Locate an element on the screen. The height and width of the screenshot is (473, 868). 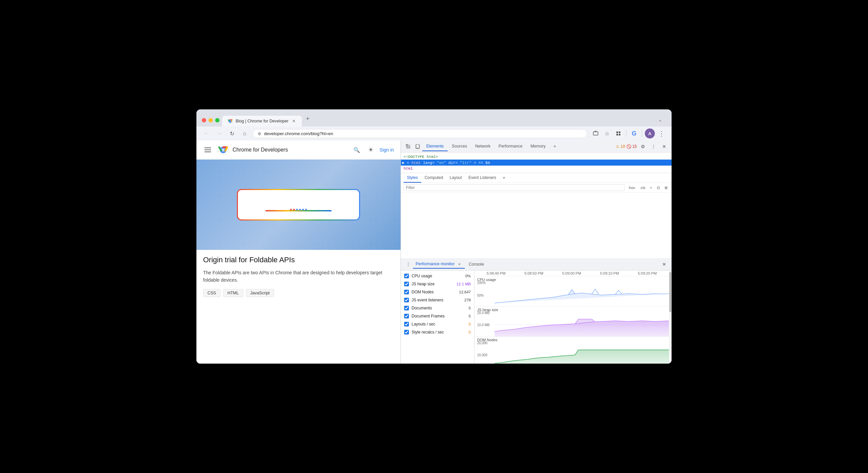
metric-document-frames: Document Frames 5 is located at coordinates (437, 316).